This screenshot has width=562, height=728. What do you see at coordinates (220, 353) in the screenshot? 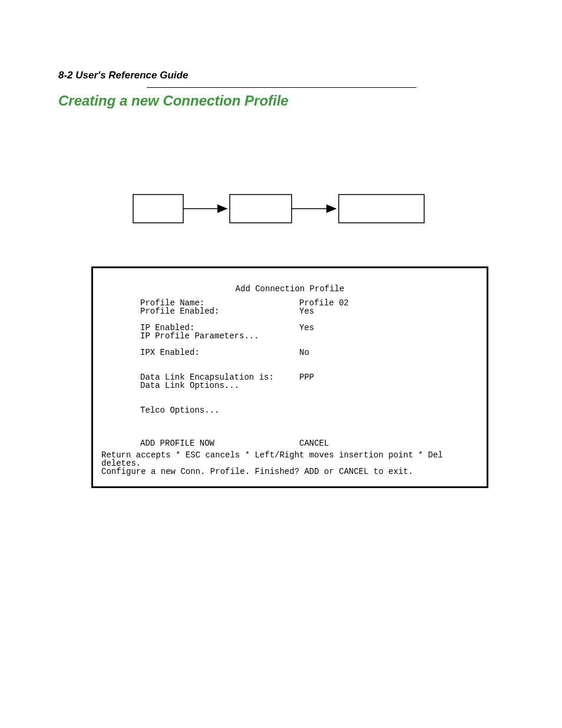
I see `ipx-enabled-label: IPX Enabled:` at bounding box center [220, 353].